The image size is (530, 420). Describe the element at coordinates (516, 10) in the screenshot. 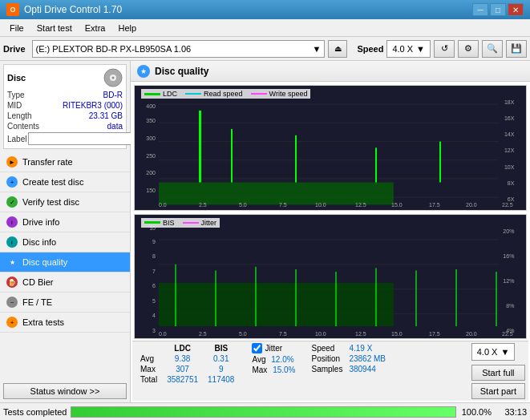

I see `close-button: ✕` at that location.